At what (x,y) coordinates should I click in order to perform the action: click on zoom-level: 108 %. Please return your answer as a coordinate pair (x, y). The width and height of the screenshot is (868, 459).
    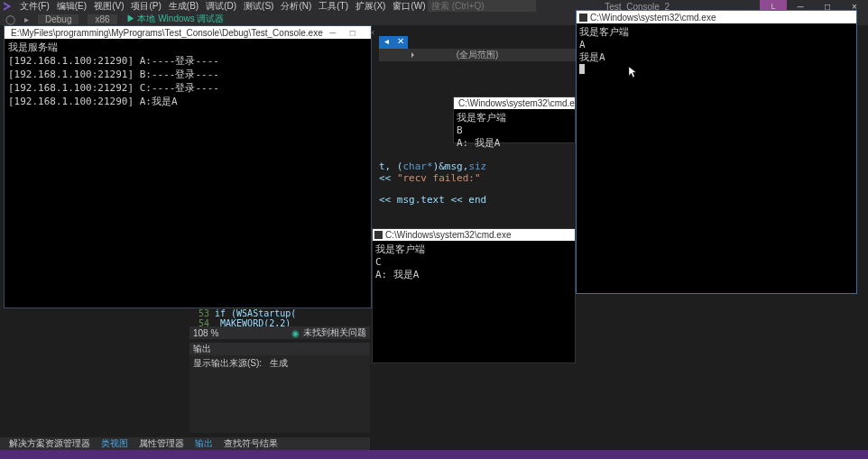
    Looking at the image, I should click on (206, 334).